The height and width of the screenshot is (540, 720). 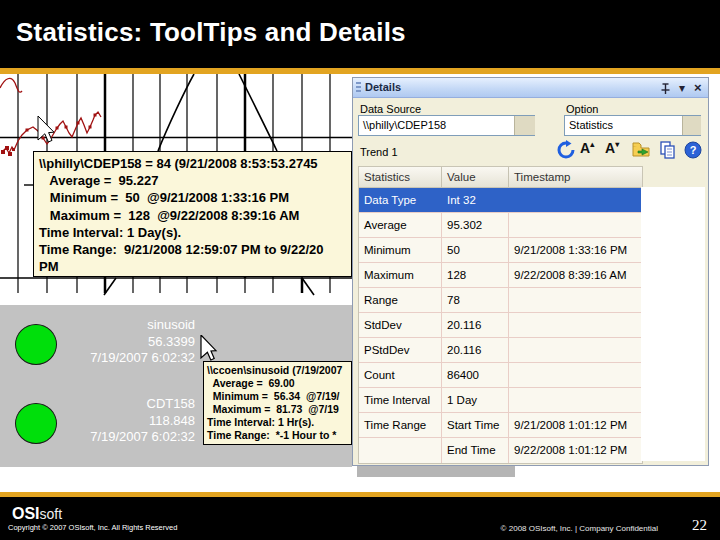 What do you see at coordinates (476, 250) in the screenshot?
I see `cell-value: 50` at bounding box center [476, 250].